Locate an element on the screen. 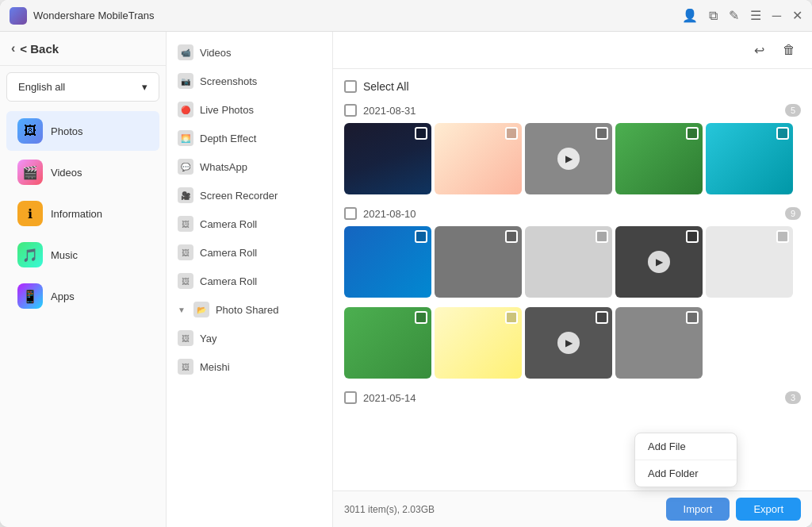 The image size is (812, 527). mid-item-whatsapp: 💬 WhatsApp is located at coordinates (249, 167).